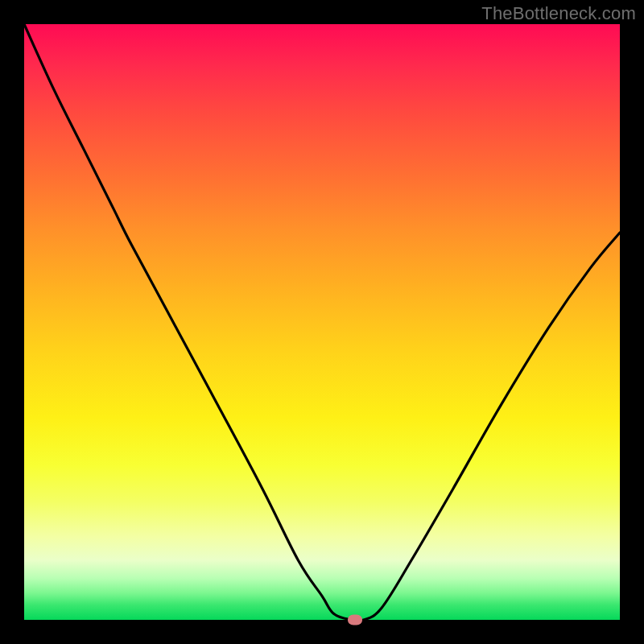 This screenshot has width=644, height=644. I want to click on watermark-text: TheBottleneck.com, so click(559, 14).